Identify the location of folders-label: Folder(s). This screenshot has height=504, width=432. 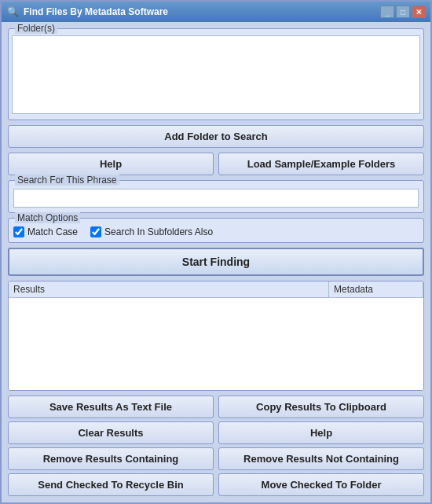
(36, 28).